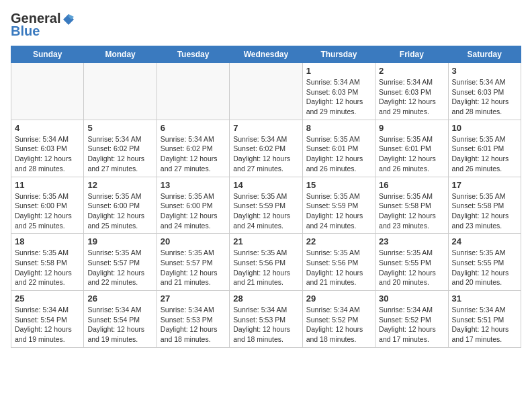 Image resolution: width=532 pixels, height=411 pixels. Describe the element at coordinates (47, 242) in the screenshot. I see `day-number: 18` at that location.